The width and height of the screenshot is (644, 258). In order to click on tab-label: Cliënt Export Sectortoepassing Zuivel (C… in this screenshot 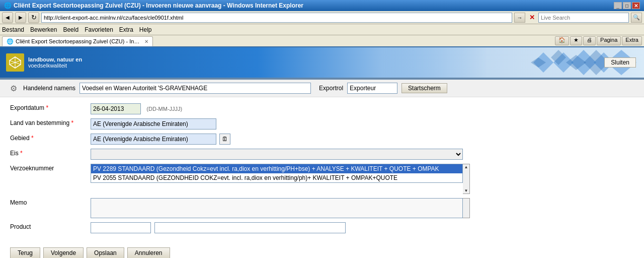, I will do `click(78, 41)`.